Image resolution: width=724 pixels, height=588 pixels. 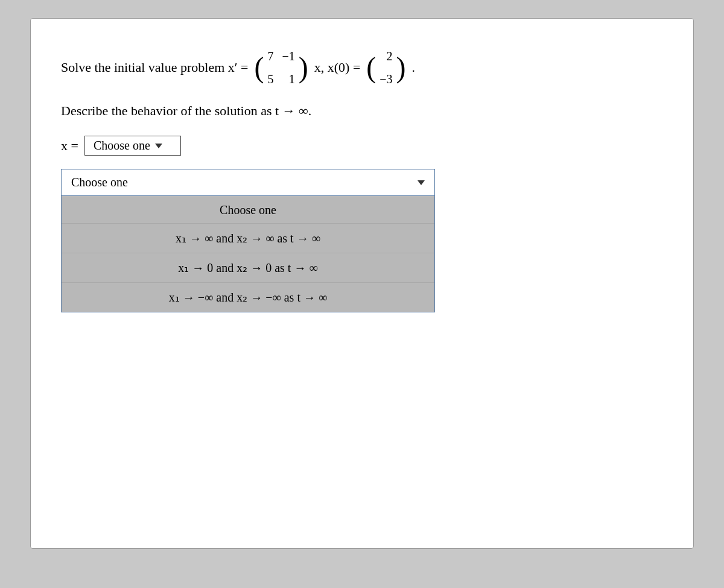 I want to click on matrix-A-r1c1: 7, so click(x=270, y=56).